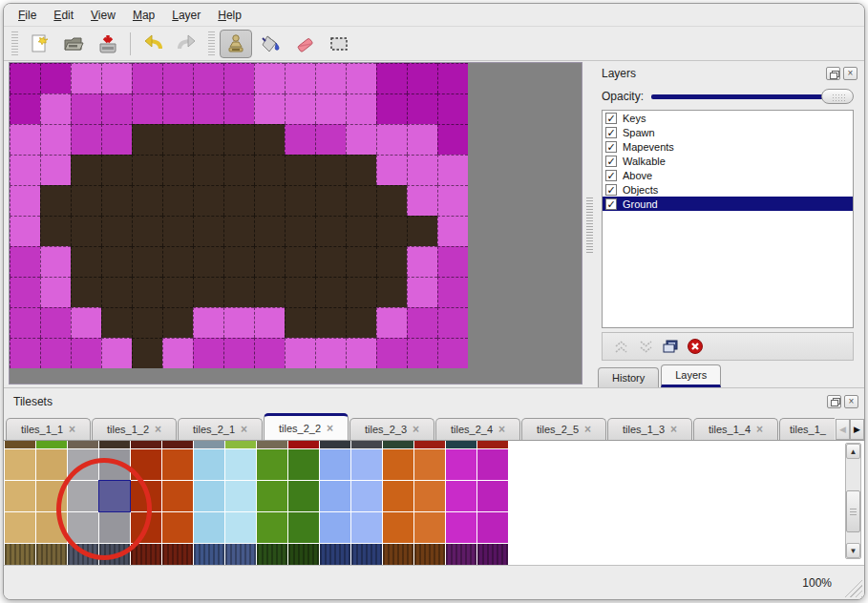 This screenshot has height=603, width=868. I want to click on opacity-slider, so click(752, 96).